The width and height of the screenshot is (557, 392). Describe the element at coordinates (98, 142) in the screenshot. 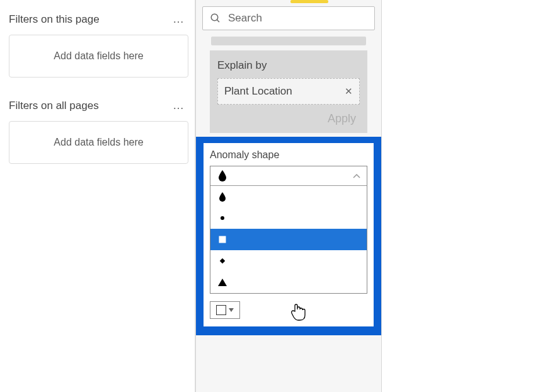

I see `filters-on-all-dropzone: Add data fields here` at that location.